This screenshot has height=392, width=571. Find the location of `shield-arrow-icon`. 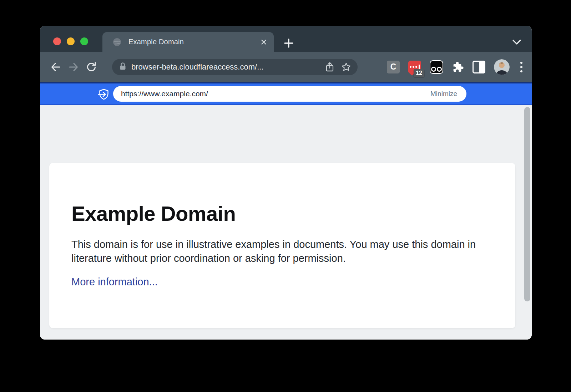

shield-arrow-icon is located at coordinates (104, 95).